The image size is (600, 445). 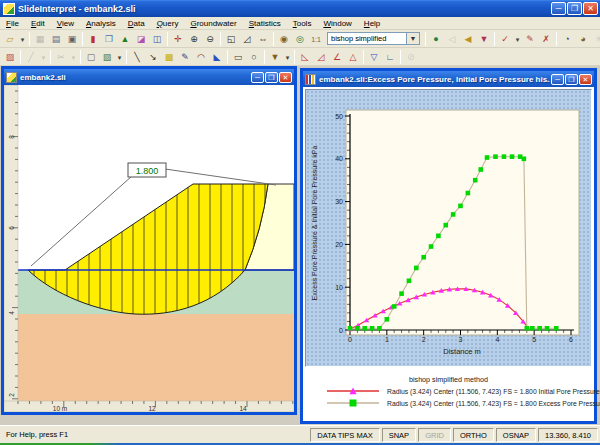 What do you see at coordinates (263, 38) in the screenshot?
I see `pan-button: ⇔` at bounding box center [263, 38].